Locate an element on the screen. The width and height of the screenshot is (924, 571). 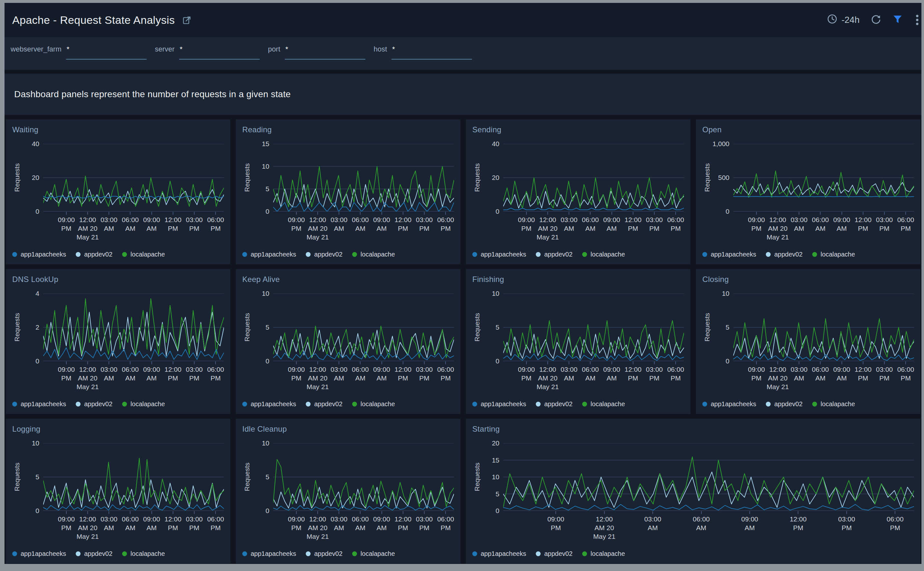
x-tick-label: 12:00 PM is located at coordinates (403, 523).